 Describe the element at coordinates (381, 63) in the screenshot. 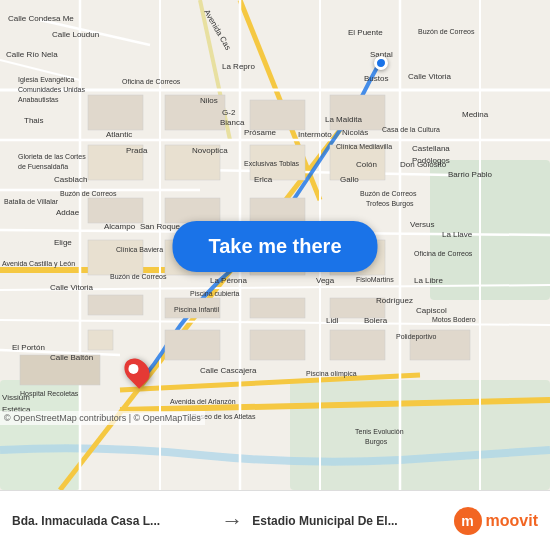

I see `origin-marker` at that location.